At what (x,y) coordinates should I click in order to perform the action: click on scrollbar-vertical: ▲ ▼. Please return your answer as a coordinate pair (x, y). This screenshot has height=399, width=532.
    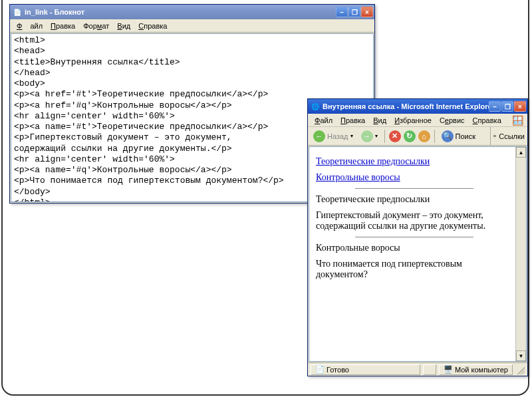
    Looking at the image, I should click on (521, 254).